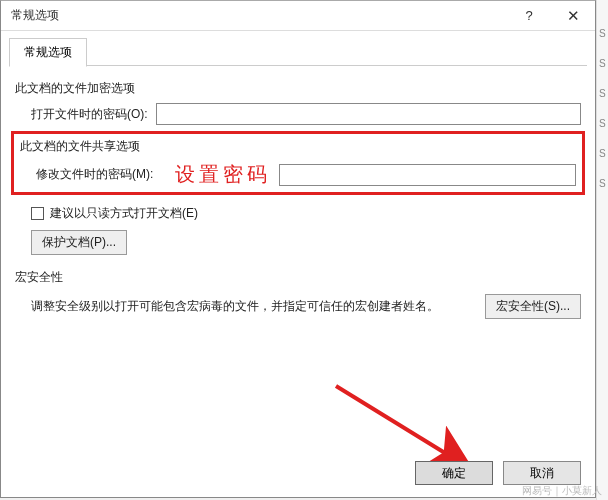 The height and width of the screenshot is (500, 608). What do you see at coordinates (533, 306) in the screenshot?
I see `macro-security-button: 宏安全性(S)...` at bounding box center [533, 306].